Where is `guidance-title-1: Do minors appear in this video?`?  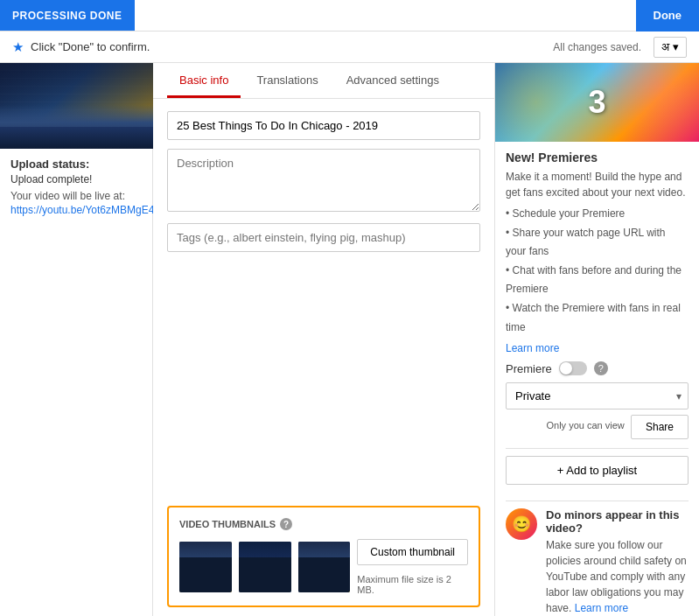 guidance-title-1: Do minors appear in this video? is located at coordinates (618, 522).